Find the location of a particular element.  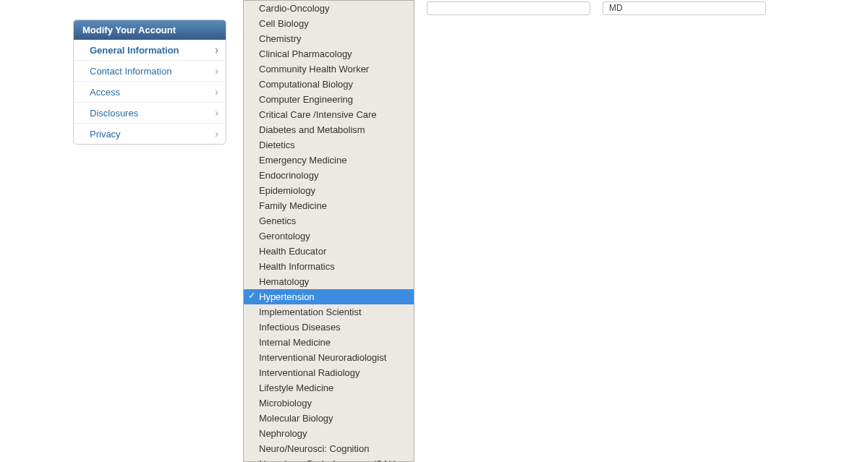

sidebar-item-label: Disclosures is located at coordinates (114, 113).